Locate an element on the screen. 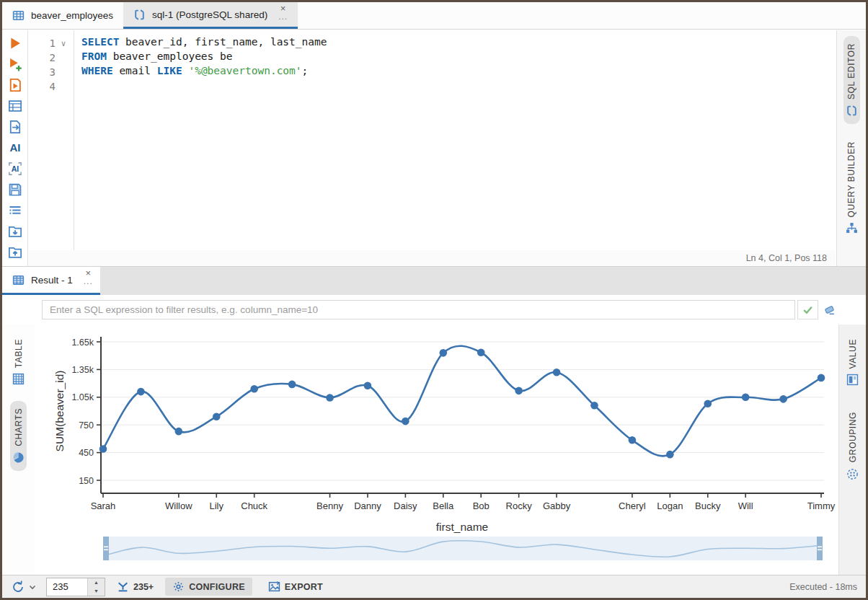 This screenshot has width=868, height=600. x-tick-label: Sarah is located at coordinates (104, 506).